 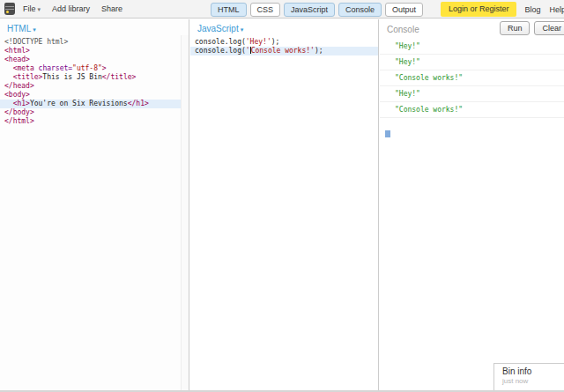 What do you see at coordinates (533, 372) in the screenshot?
I see `bin-info-title: Bin info` at bounding box center [533, 372].